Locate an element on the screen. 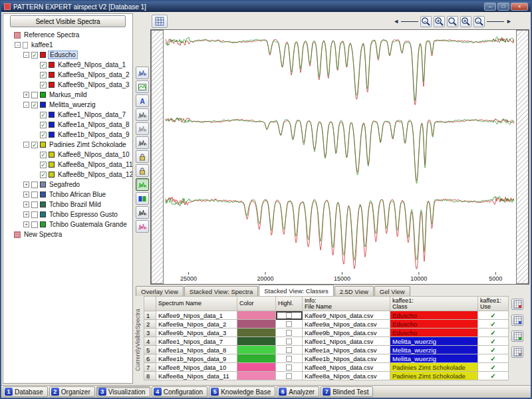  minimize-button: – is located at coordinates (490, 7).